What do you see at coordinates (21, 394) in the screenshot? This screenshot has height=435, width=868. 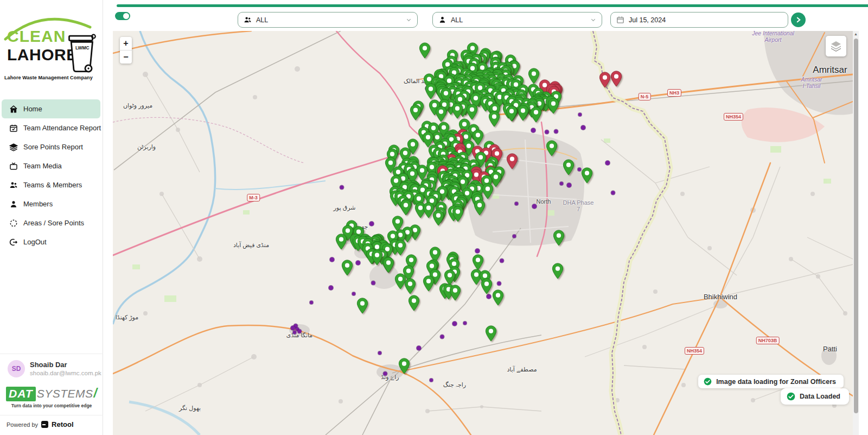 I see `vendor-logo-dat: DAT` at bounding box center [21, 394].